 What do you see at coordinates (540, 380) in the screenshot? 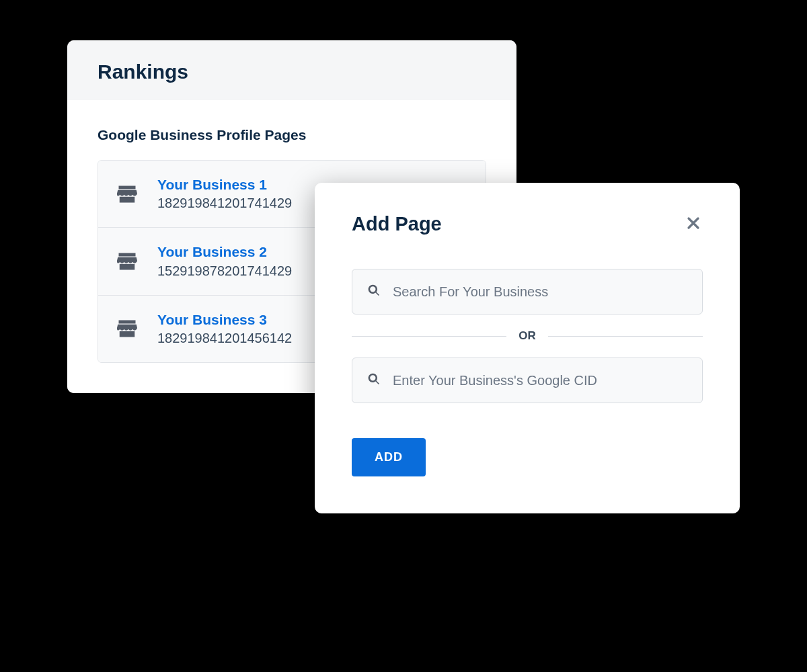
I see `cid-input` at bounding box center [540, 380].